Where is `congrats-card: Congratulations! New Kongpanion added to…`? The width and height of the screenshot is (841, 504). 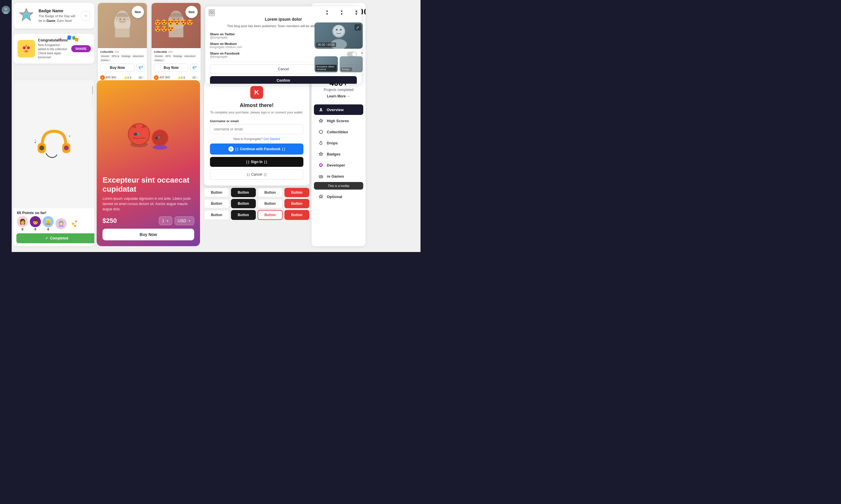
congrats-card: Congratulations! New Kongpanion added to… is located at coordinates (54, 49).